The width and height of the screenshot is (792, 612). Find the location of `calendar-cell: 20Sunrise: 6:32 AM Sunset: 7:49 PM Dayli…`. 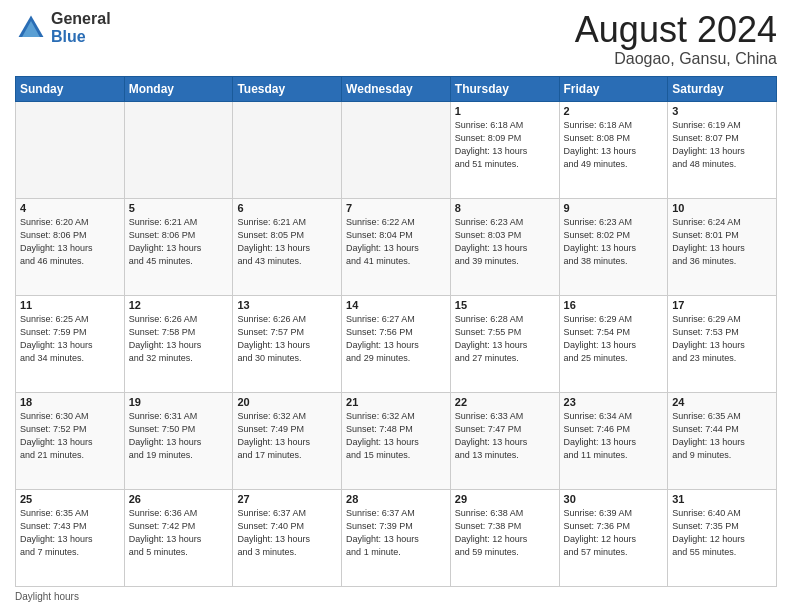

calendar-cell: 20Sunrise: 6:32 AM Sunset: 7:49 PM Dayli… is located at coordinates (288, 440).